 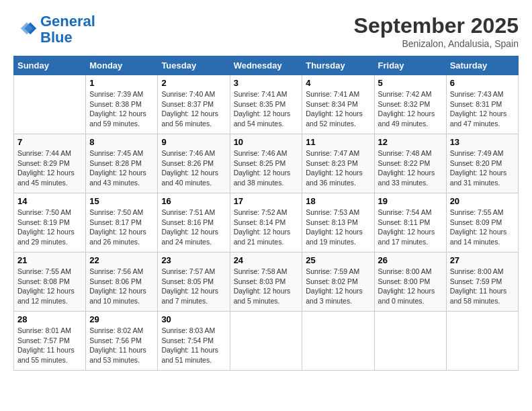 I want to click on day-cell: 16Sunrise: 7:51 AM Sunset: 8:16 PM Dayli…, so click(x=193, y=223).